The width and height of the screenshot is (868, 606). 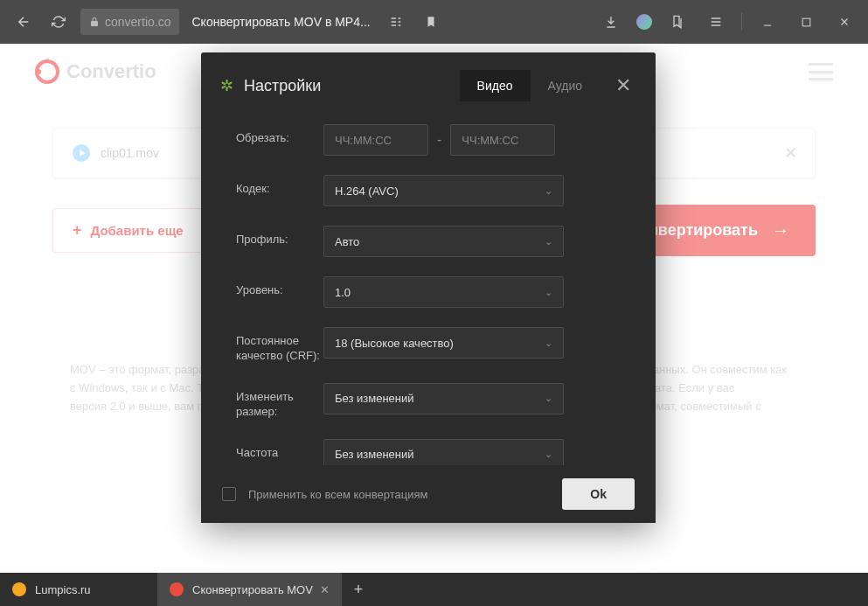 What do you see at coordinates (138, 22) in the screenshot?
I see `url-domain: convertio.co` at bounding box center [138, 22].